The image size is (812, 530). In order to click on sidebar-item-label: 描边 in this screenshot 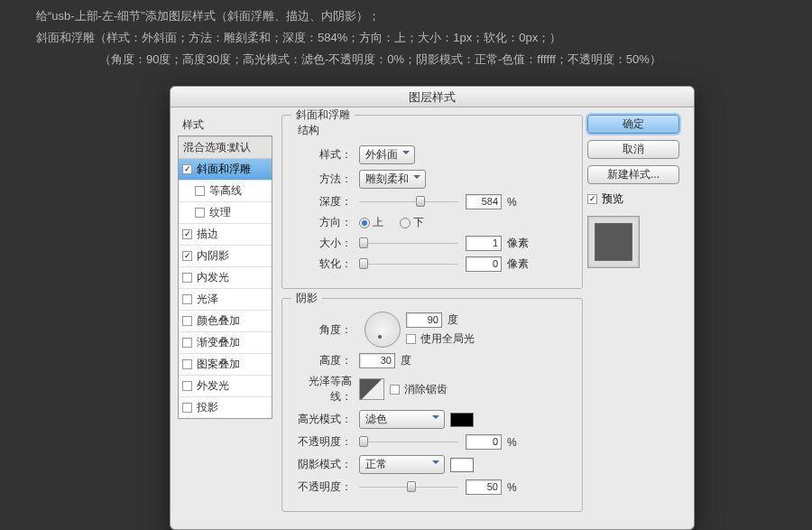, I will do `click(208, 235)`.